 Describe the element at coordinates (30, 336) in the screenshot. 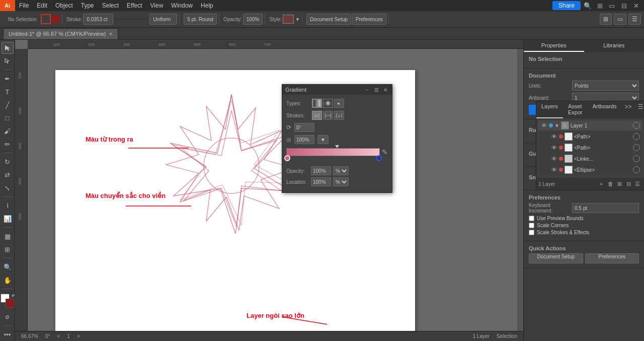

I see `zoom-display: 66.67%` at that location.